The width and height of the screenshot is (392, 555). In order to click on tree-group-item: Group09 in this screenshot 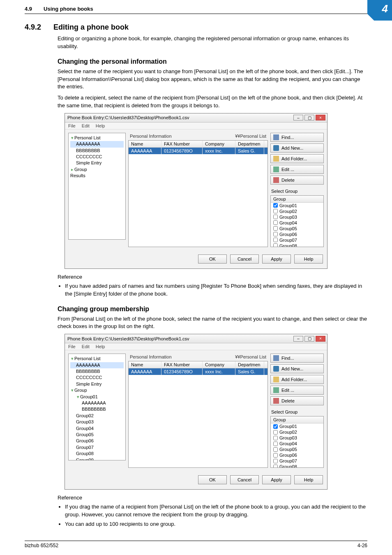, I will do `click(85, 459)`.